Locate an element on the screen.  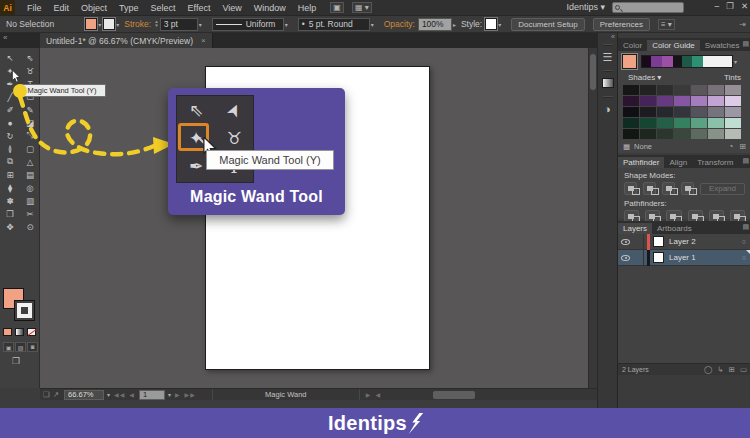
brush-select: •5 pt. Round is located at coordinates (334, 24).